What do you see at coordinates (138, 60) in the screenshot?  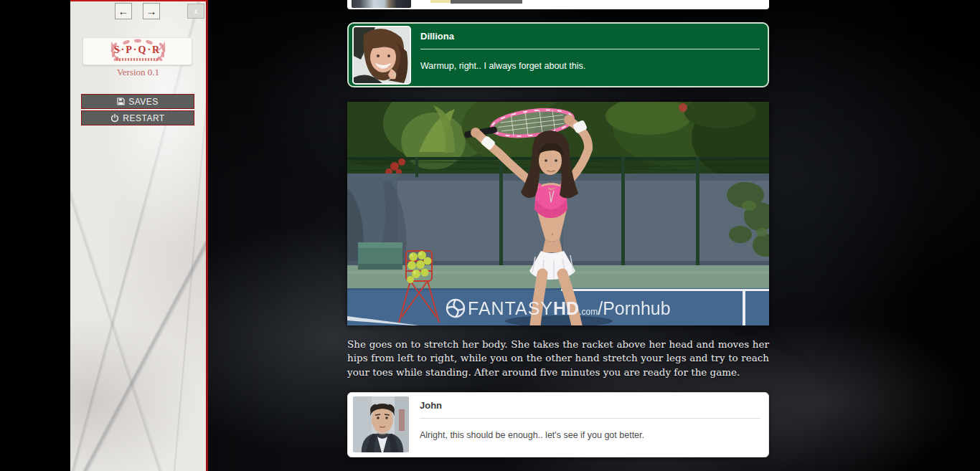 I see `logo-tagline` at bounding box center [138, 60].